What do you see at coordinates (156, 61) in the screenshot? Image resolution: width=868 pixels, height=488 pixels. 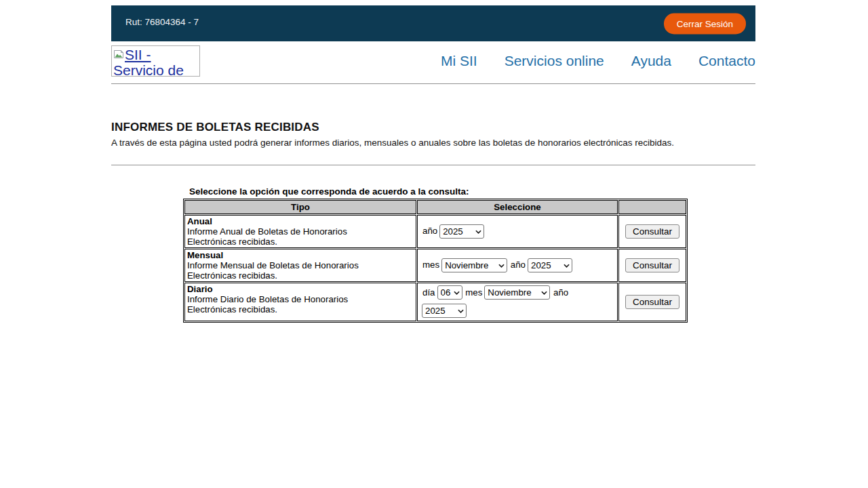 I see `sii-logo-link: SII - Servicio de` at bounding box center [156, 61].